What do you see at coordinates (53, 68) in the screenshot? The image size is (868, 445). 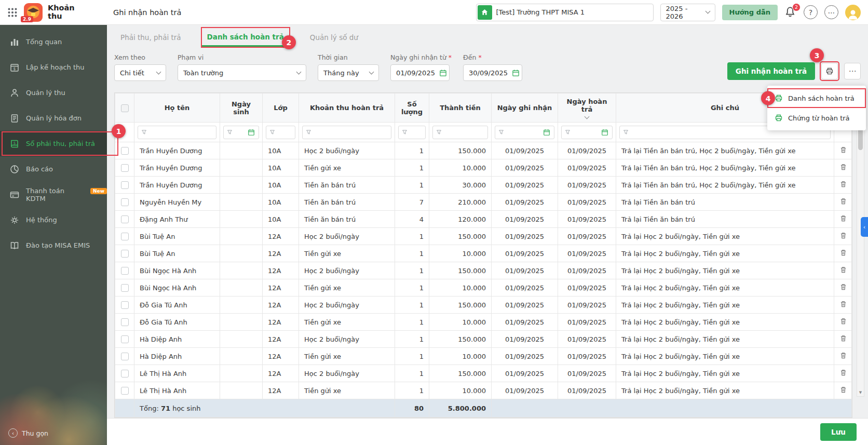 I see `sidebar-item-planning: $ Lập kế hoạch thu` at bounding box center [53, 68].